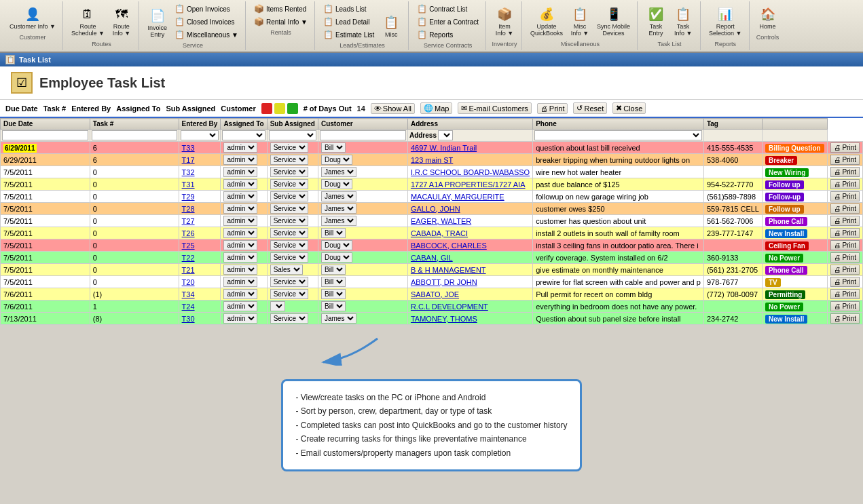  I want to click on contract-list-button: 📋 Contract List, so click(448, 9).